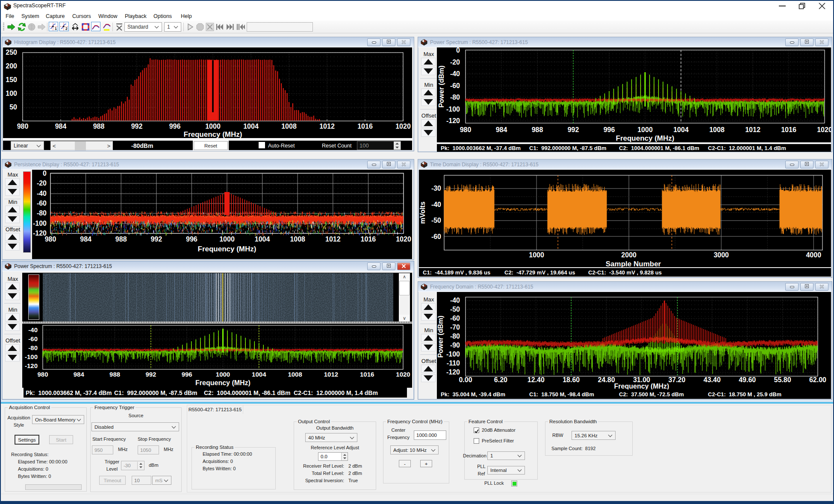  What do you see at coordinates (712, 380) in the screenshot?
I see `svg-text: 43.40` at bounding box center [712, 380].